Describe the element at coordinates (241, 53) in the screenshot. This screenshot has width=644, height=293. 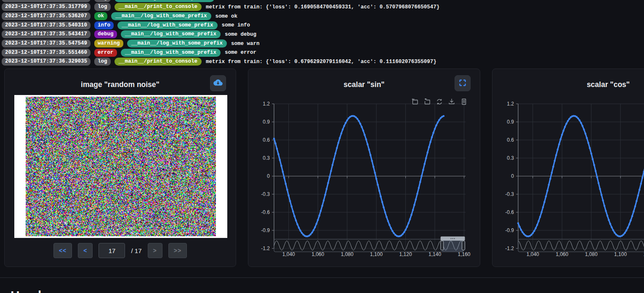
I see `log-message: some error` at that location.